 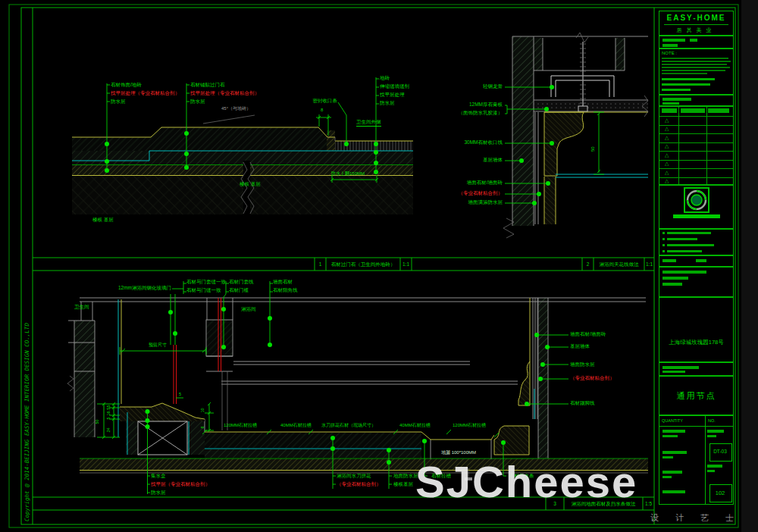 I want to click on cad-label: 24, so click(x=109, y=430).